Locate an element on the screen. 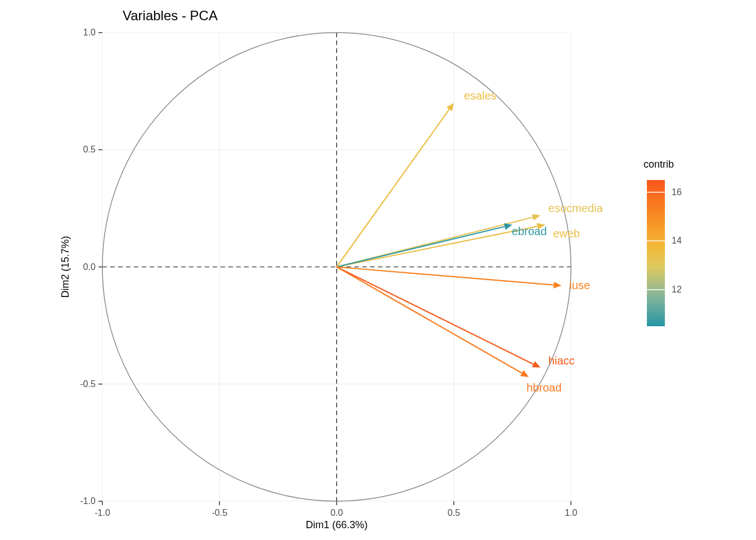 The width and height of the screenshot is (756, 540). x-tick-label: 0.5 is located at coordinates (454, 513).